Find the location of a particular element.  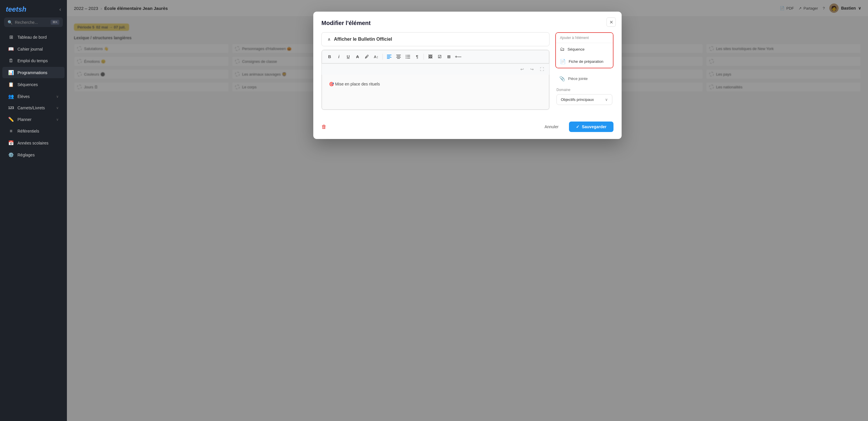

sidebar-item-annees: 📅 Années scolaires is located at coordinates (34, 143).